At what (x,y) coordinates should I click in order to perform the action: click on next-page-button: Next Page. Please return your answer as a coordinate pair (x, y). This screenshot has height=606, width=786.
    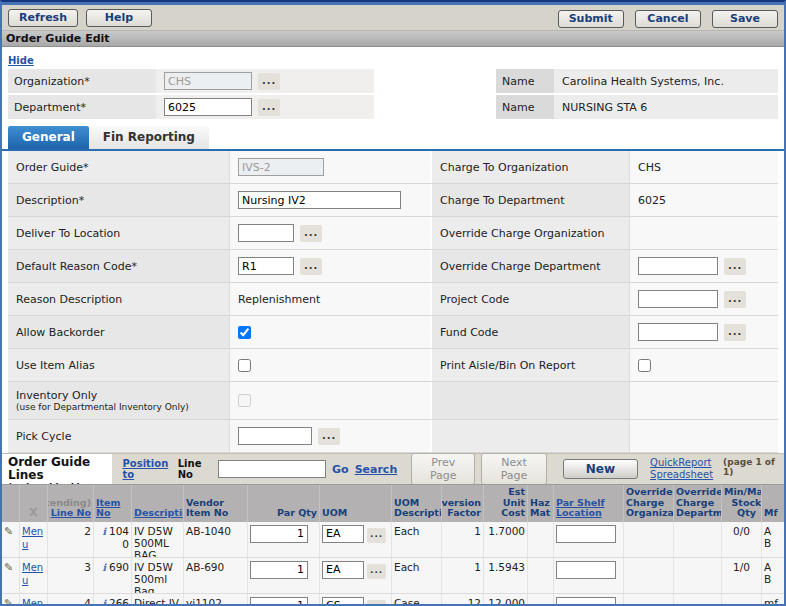
    Looking at the image, I should click on (514, 469).